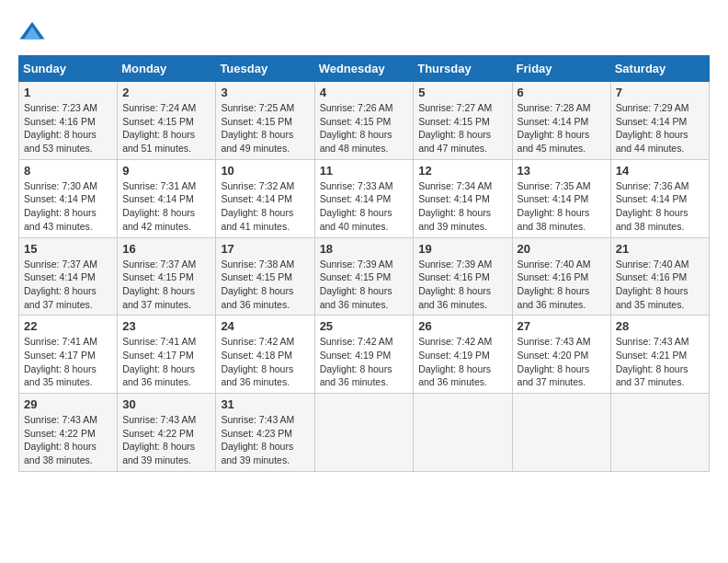 This screenshot has width=728, height=563. I want to click on day-detail: Sunrise: 7:32 AMSunset: 4:14 PMDaylight:…, so click(257, 206).